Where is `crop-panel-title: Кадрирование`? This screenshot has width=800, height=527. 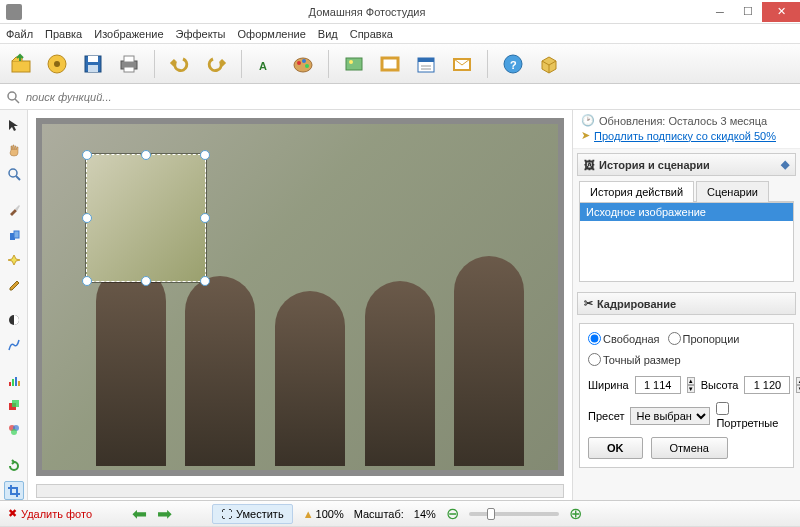 crop-panel-title: Кадрирование is located at coordinates (636, 304).